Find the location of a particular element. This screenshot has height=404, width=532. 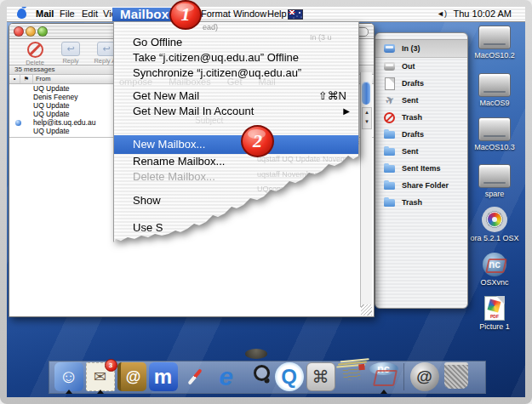

quicktime-icon: Q is located at coordinates (289, 377).